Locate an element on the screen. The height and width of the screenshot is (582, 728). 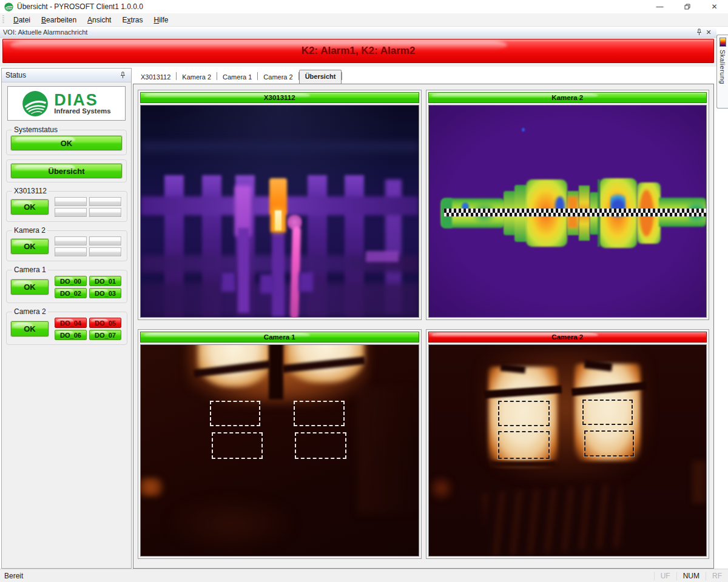
dias-logo-icon is located at coordinates (35, 104).